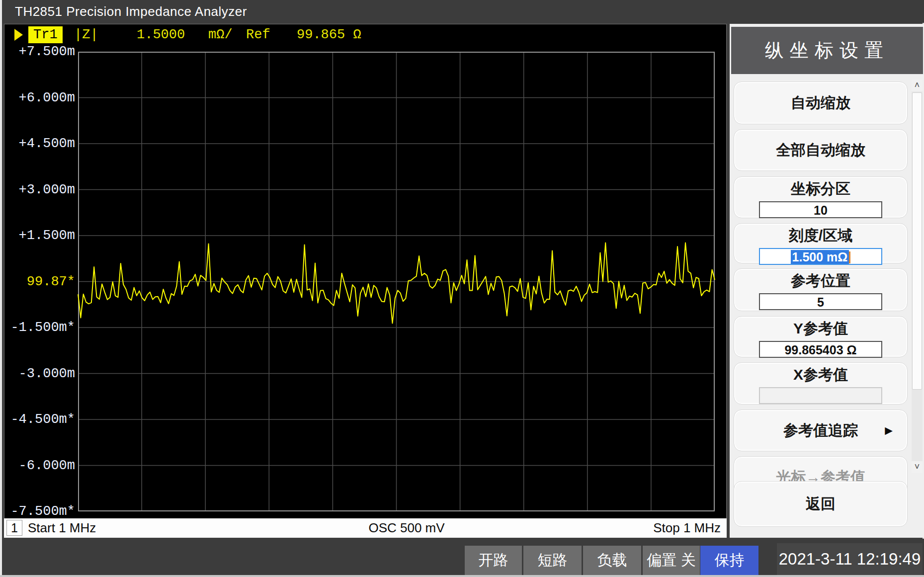 This screenshot has height=577, width=924. I want to click on scale-per-div-field-label: 刻度/区域, so click(821, 236).